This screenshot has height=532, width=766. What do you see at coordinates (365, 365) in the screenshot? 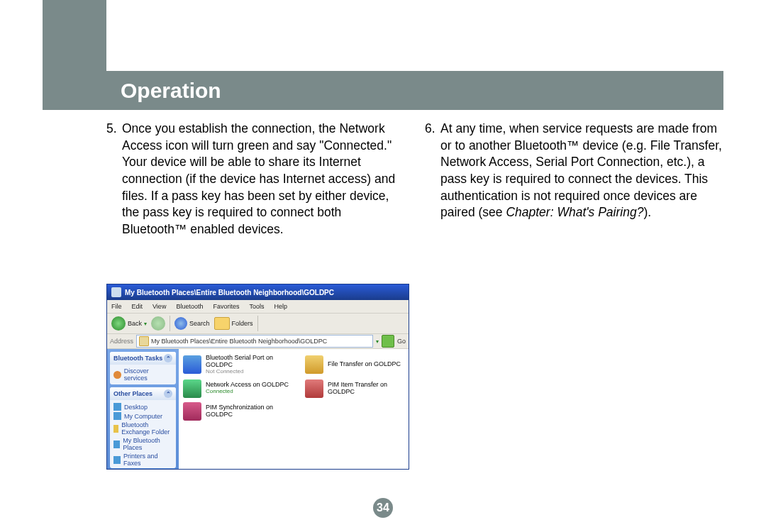
I see `service-file-label: File Transfer on GOLDPC` at bounding box center [365, 365].